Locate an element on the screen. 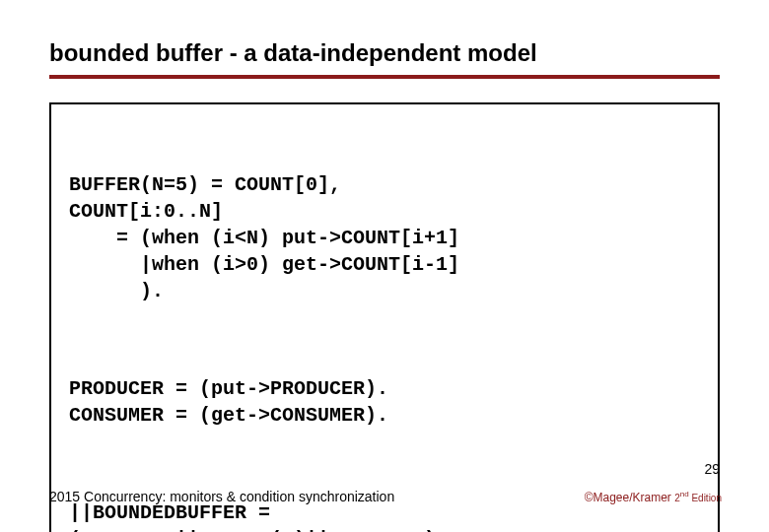 The image size is (769, 532). footer-edition-ordinal: nd is located at coordinates (684, 495).